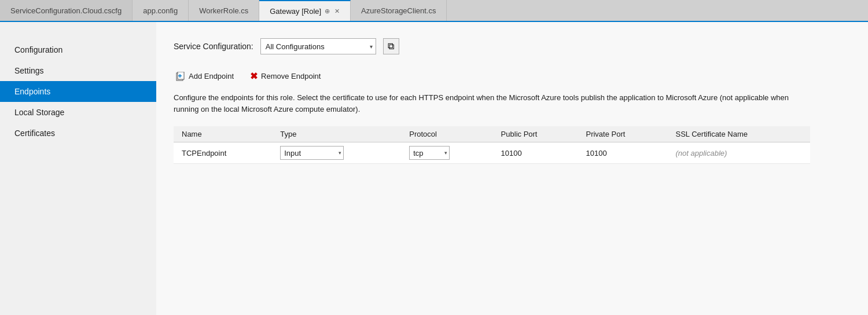 The height and width of the screenshot is (315, 868). I want to click on tab-pin-icon: ⊕, so click(328, 12).